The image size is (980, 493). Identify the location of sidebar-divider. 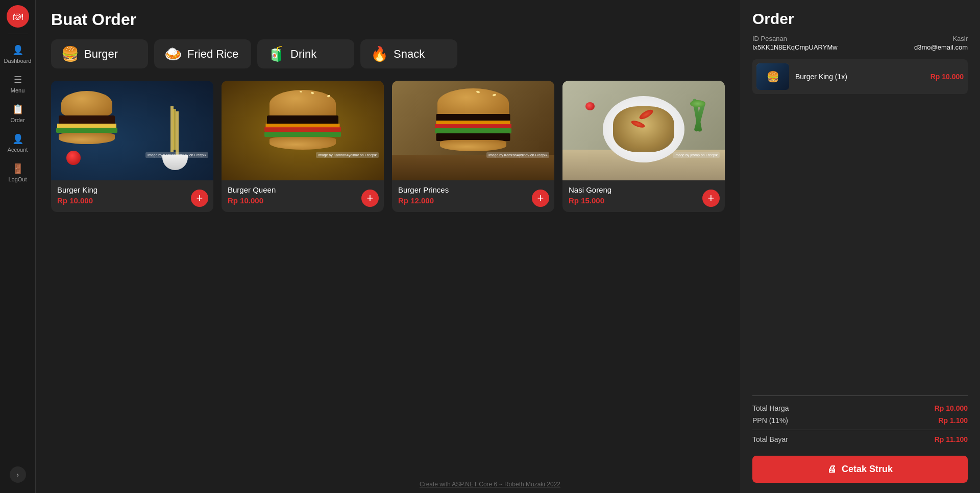
(18, 34).